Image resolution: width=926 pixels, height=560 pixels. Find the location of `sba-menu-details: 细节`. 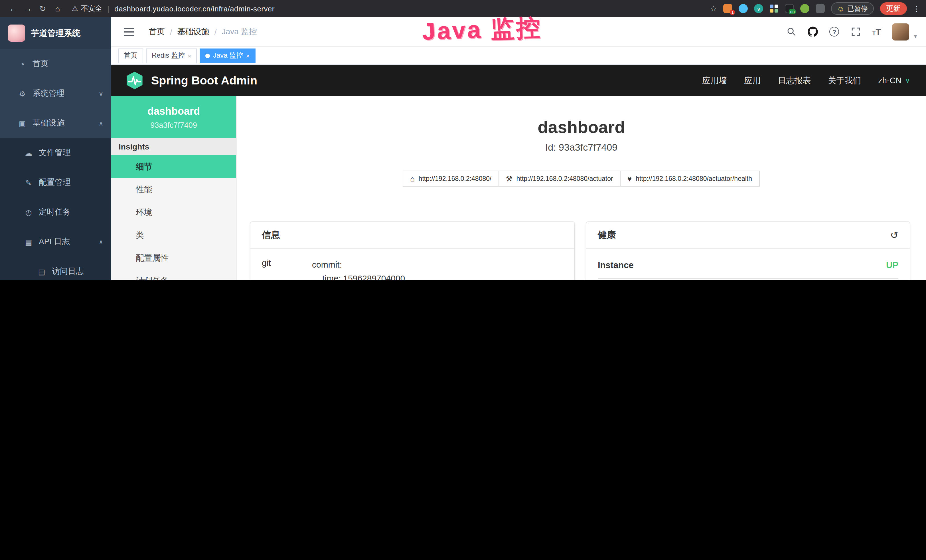

sba-menu-details: 细节 is located at coordinates (174, 167).